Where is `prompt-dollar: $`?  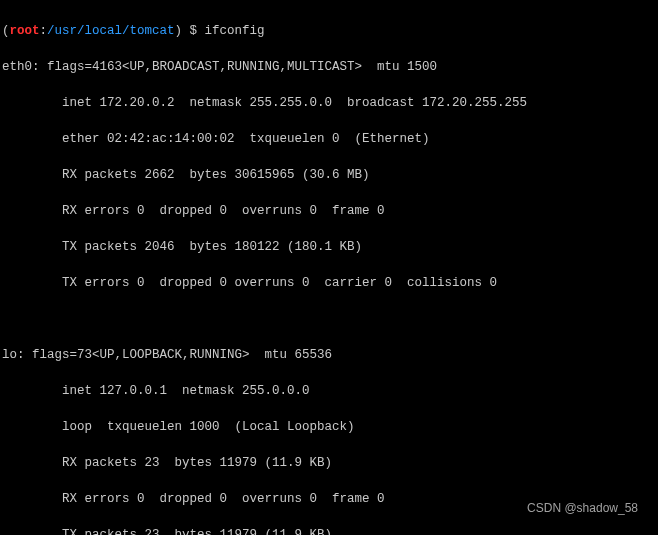
prompt-dollar: $ is located at coordinates (194, 31).